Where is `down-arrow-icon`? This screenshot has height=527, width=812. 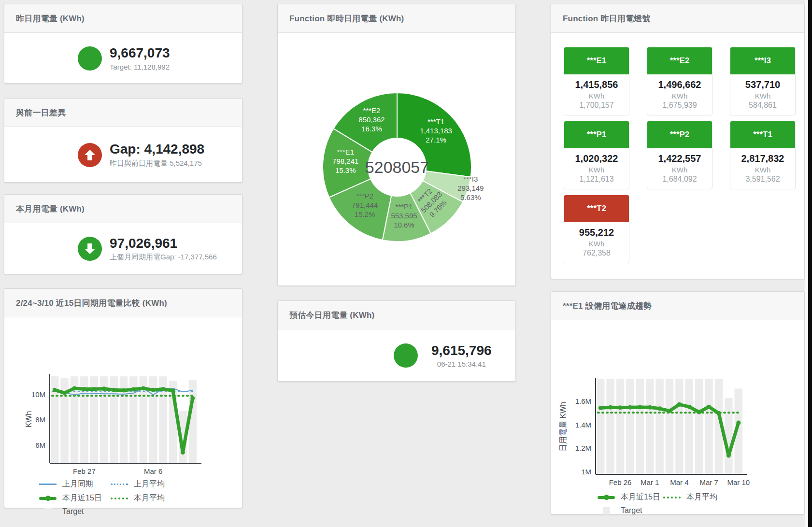 down-arrow-icon is located at coordinates (90, 249).